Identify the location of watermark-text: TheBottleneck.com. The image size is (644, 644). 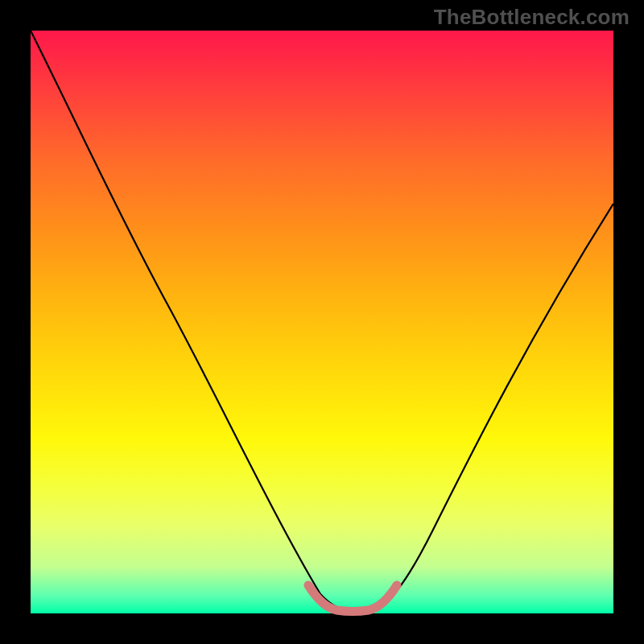
(531, 18).